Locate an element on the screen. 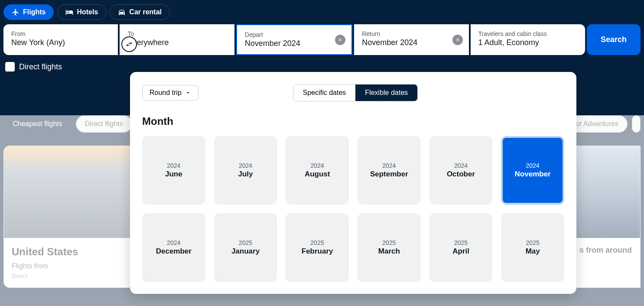 The height and width of the screenshot is (306, 644). bed-icon is located at coordinates (69, 12).